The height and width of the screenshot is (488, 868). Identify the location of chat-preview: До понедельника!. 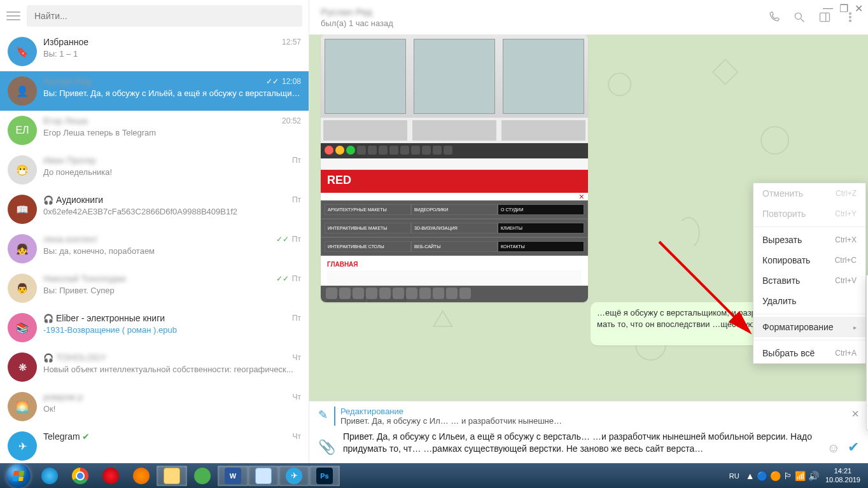
(172, 172).